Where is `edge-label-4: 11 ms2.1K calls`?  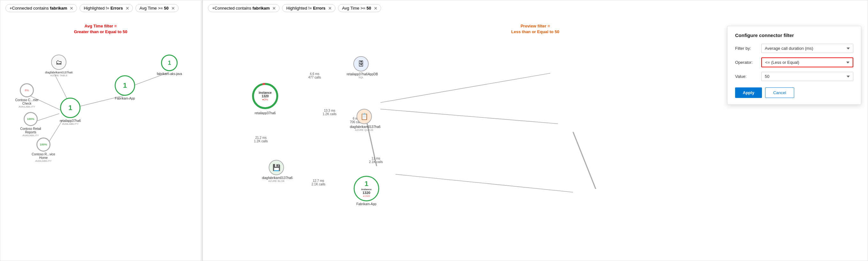
edge-label-4: 11 ms2.1K calls is located at coordinates (376, 160).